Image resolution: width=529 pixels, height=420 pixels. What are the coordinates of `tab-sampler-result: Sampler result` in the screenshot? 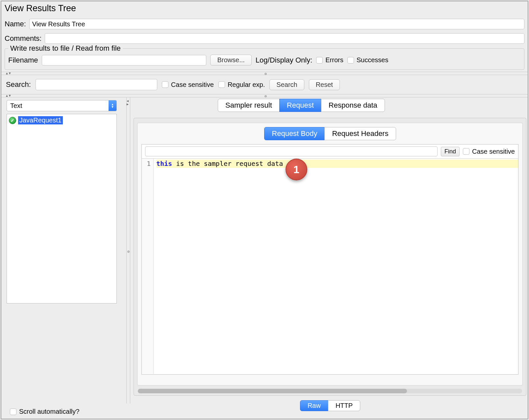 It's located at (249, 105).